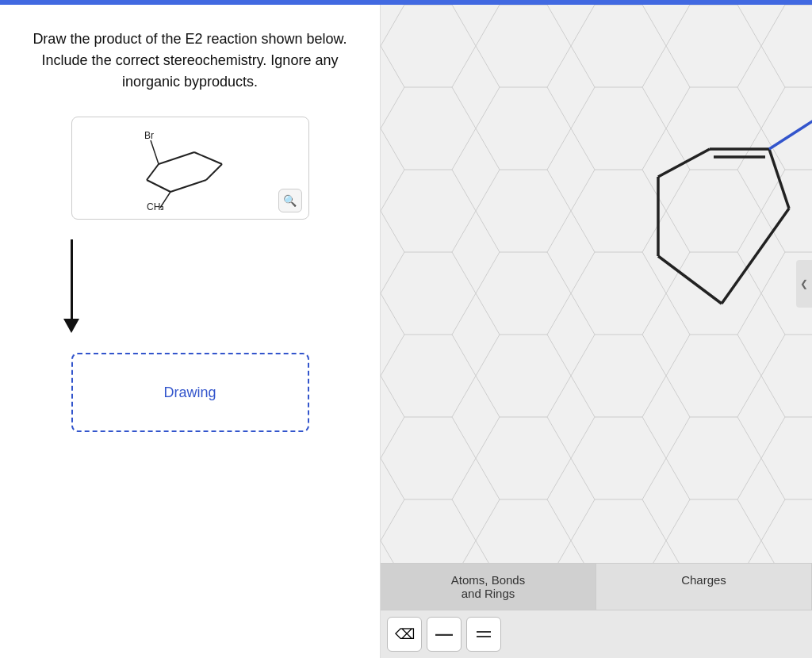 The height and width of the screenshot is (658, 812). I want to click on magnify-icon: 🔍, so click(290, 201).